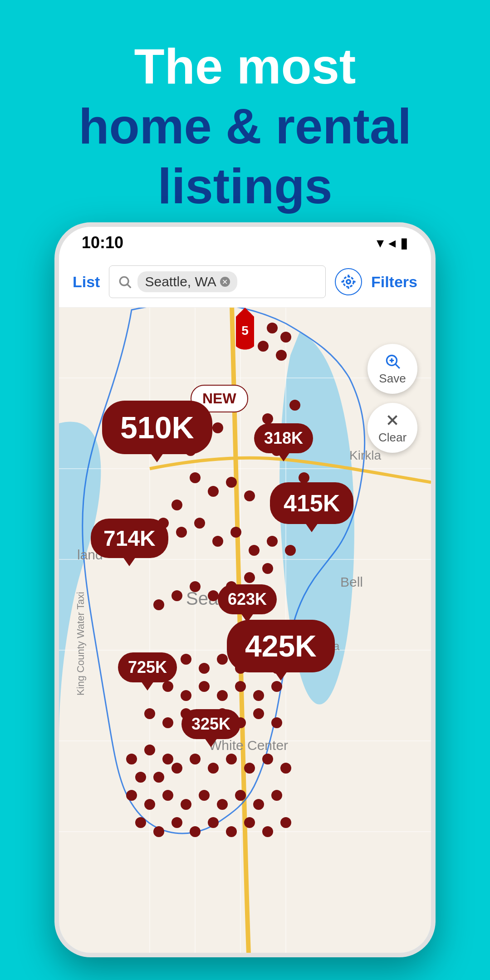 This screenshot has height=980, width=490. Describe the element at coordinates (245, 330) in the screenshot. I see `svg-text: 5` at that location.